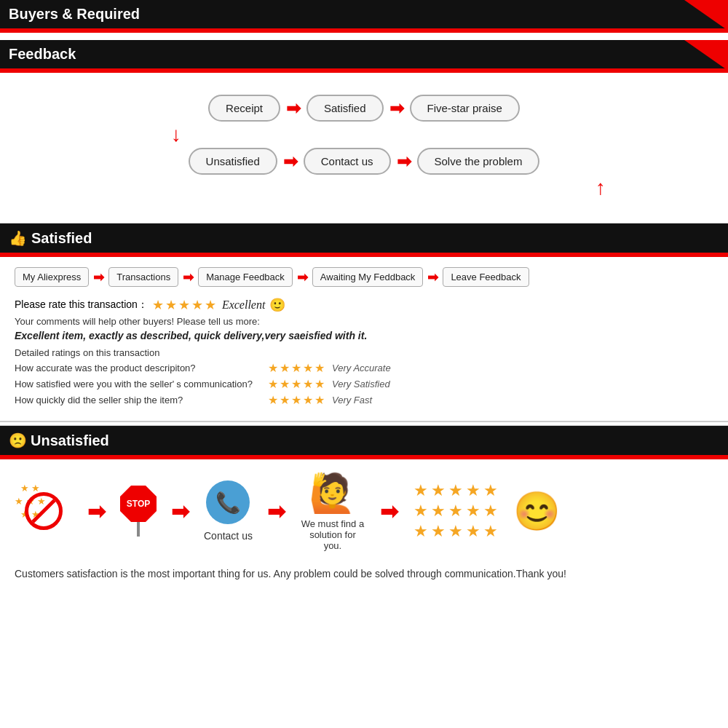 The image size is (728, 728). What do you see at coordinates (333, 511) in the screenshot?
I see `solution-block: 🙋 We must find a solution for you.` at bounding box center [333, 511].